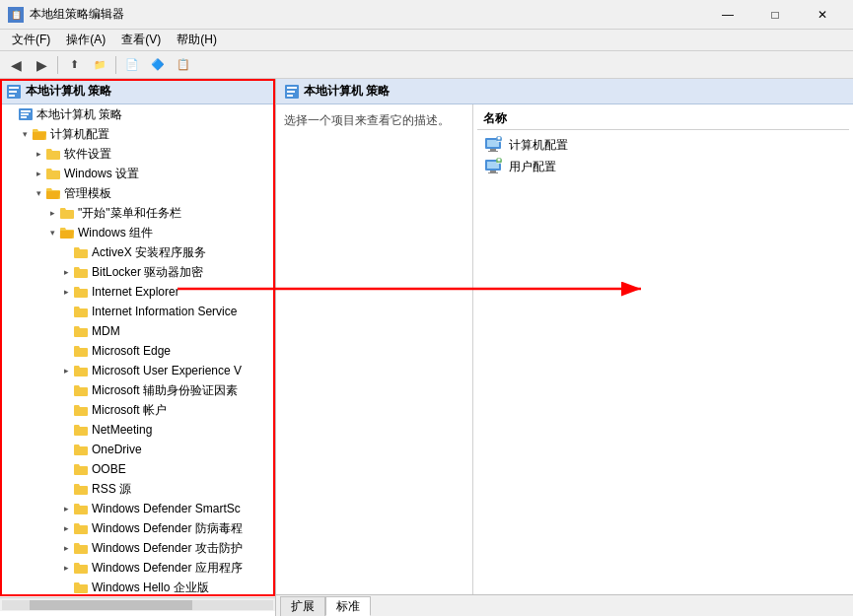 The image size is (853, 616). I want to click on toolbar-forward: ▶, so click(41, 65).